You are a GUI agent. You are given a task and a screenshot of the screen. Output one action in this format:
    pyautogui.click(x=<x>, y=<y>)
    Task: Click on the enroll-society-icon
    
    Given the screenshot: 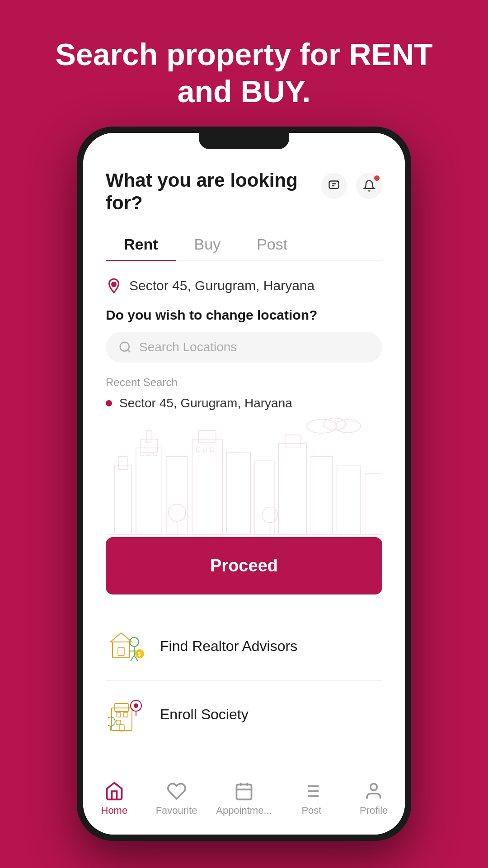 What is the action you would take?
    pyautogui.click(x=126, y=715)
    